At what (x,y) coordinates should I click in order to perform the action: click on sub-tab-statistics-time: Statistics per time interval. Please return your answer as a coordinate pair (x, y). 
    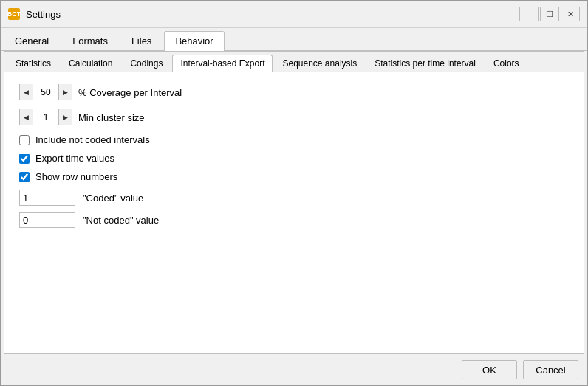
    Looking at the image, I should click on (425, 63).